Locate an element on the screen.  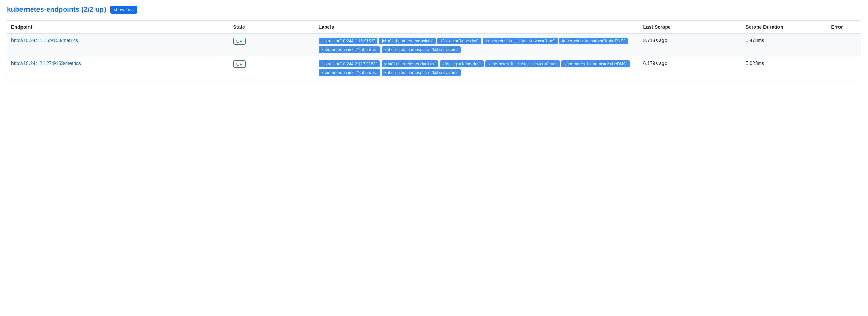
table-header: Endpoint State Labels Last Scrape Scrape… is located at coordinates (434, 27).